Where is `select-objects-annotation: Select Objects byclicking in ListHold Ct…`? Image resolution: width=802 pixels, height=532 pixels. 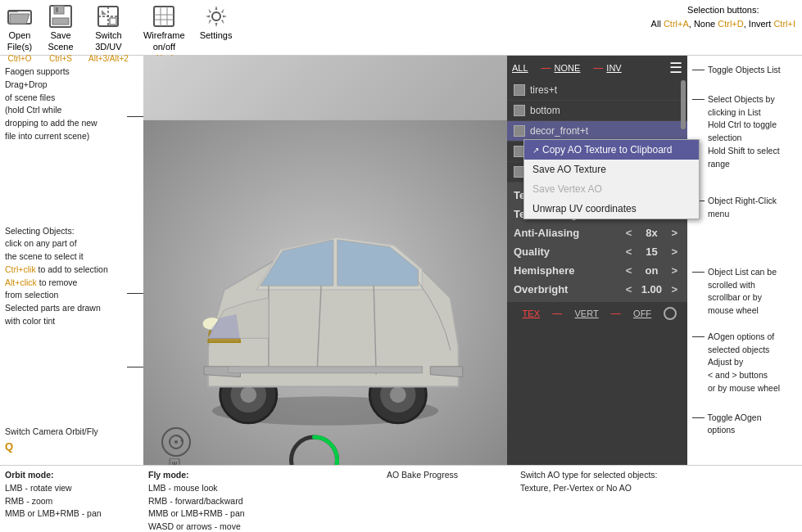 select-objects-annotation: Select Objects byclicking in ListHold Ct… is located at coordinates (741, 133).